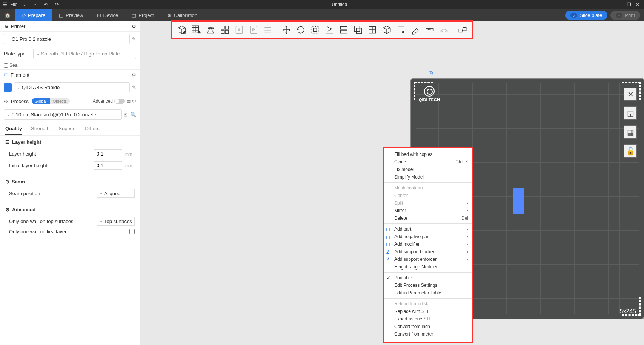  I want to click on quality-tab: Quality, so click(14, 131).